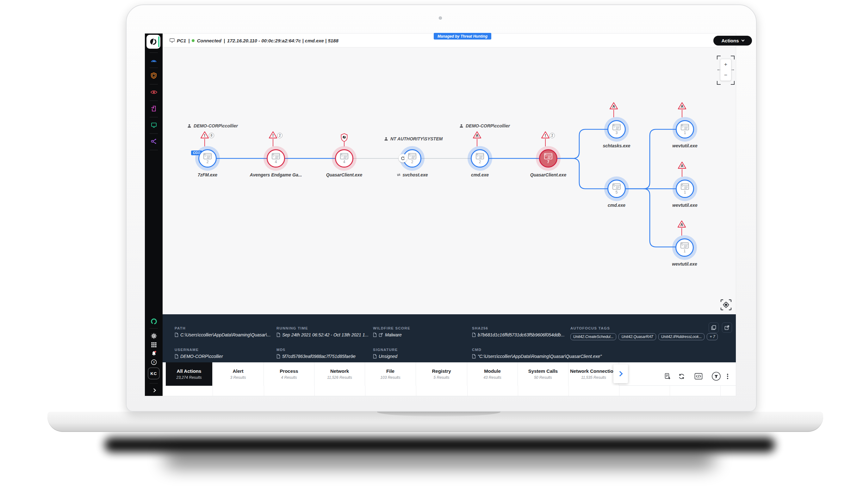  Describe the element at coordinates (182, 41) in the screenshot. I see `host-name: PC1` at that location.